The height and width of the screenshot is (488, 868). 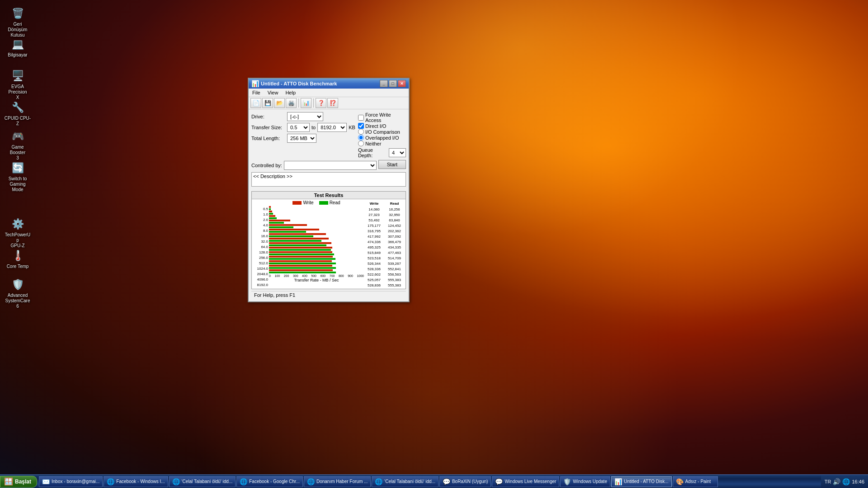 I want to click on window-titlebar: 📊 Untitled - ATTO Disk Benchmark _ □ ✕, so click(x=329, y=84).